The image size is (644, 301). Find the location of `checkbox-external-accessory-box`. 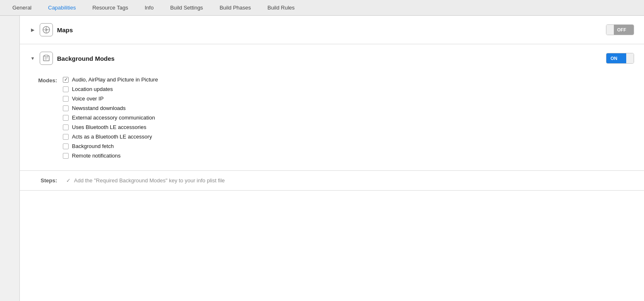

checkbox-external-accessory-box is located at coordinates (66, 118).